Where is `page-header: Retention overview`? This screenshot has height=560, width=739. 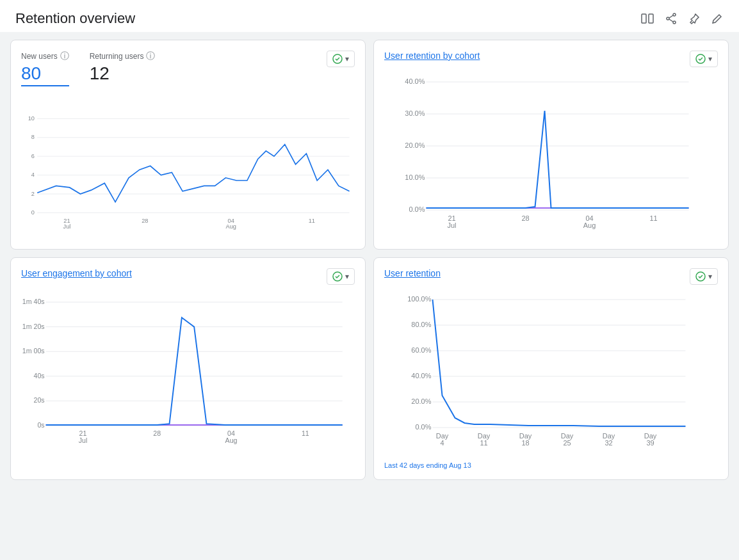 page-header: Retention overview is located at coordinates (370, 16).